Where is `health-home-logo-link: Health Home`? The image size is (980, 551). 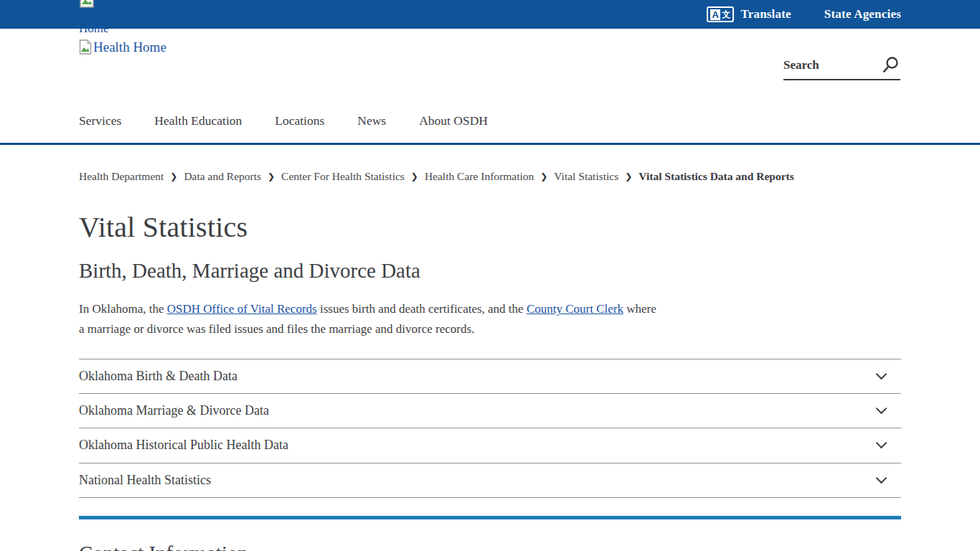 health-home-logo-link: Health Home is located at coordinates (123, 49).